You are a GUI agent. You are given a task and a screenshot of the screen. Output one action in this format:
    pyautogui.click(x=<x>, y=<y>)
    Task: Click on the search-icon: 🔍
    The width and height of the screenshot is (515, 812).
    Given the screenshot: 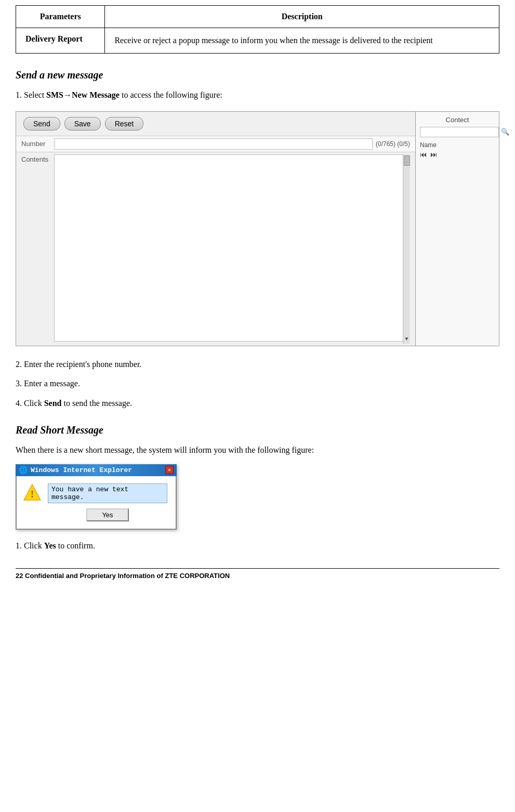 What is the action you would take?
    pyautogui.click(x=505, y=132)
    